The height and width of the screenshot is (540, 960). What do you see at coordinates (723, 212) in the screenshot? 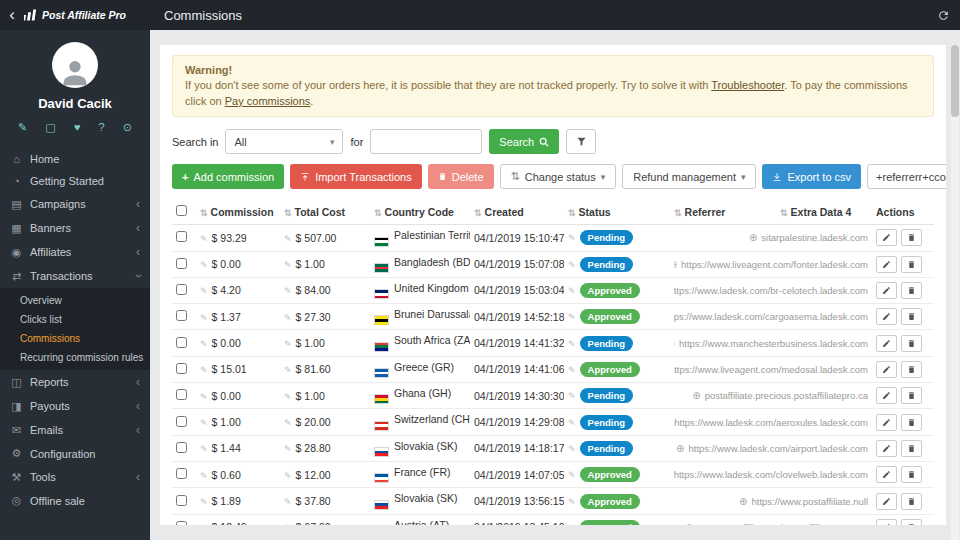
I see `header-referrer: ⇅Referrer` at bounding box center [723, 212].